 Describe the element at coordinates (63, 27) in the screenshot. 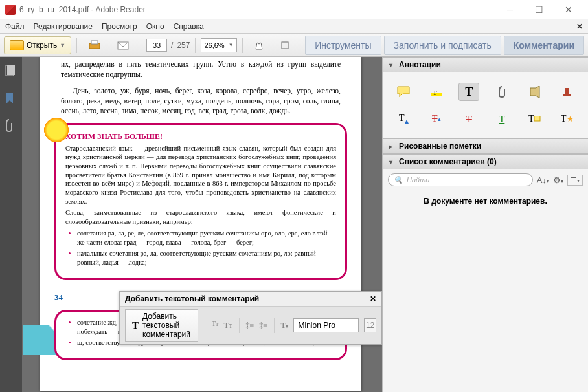

I see `menu-edit: Редактирование` at that location.